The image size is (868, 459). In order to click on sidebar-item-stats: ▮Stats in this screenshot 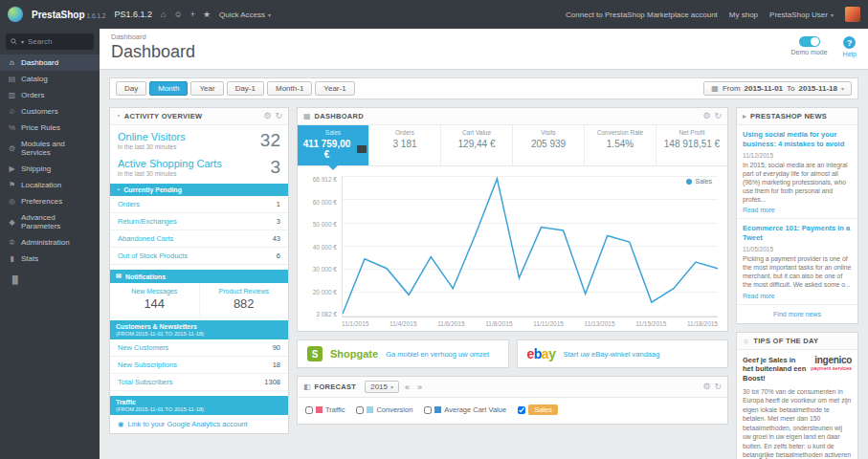, I will do `click(50, 258)`.